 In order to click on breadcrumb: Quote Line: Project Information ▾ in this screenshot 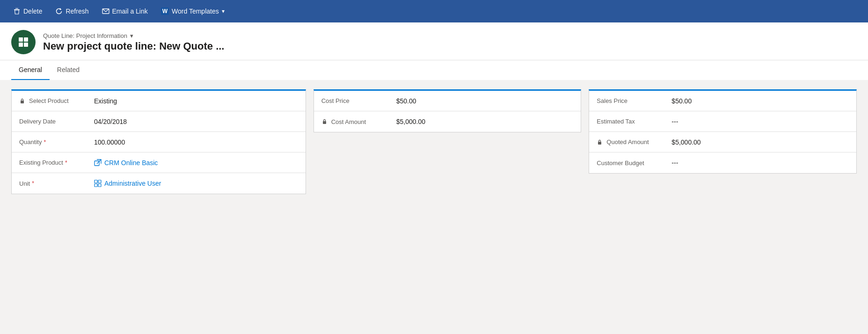, I will do `click(134, 36)`.